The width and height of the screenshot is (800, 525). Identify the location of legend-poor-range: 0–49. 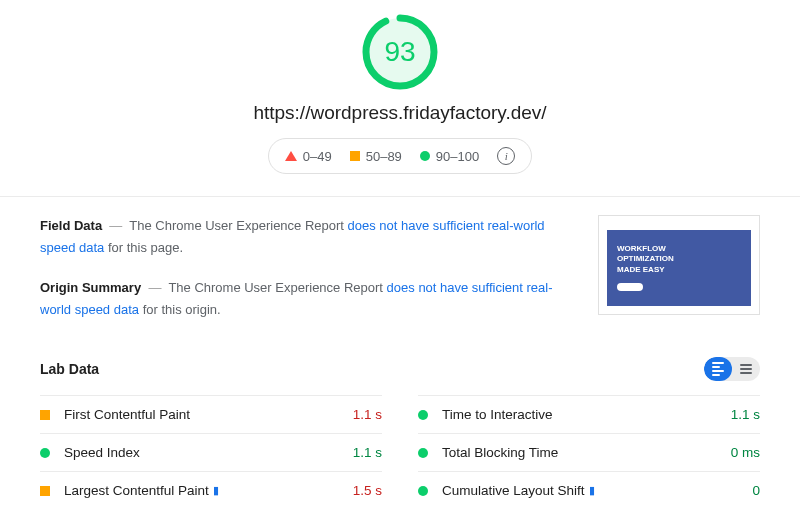
(318, 156).